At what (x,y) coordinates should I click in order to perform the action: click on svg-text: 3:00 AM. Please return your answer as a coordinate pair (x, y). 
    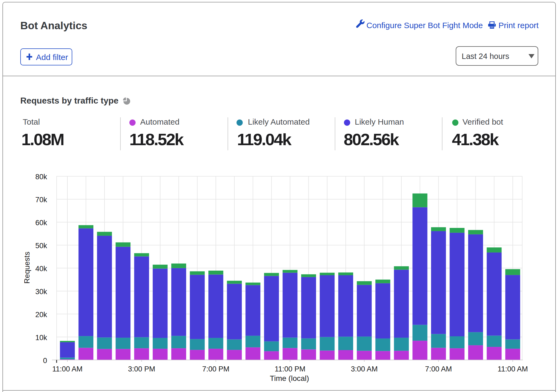
    Looking at the image, I should click on (364, 369).